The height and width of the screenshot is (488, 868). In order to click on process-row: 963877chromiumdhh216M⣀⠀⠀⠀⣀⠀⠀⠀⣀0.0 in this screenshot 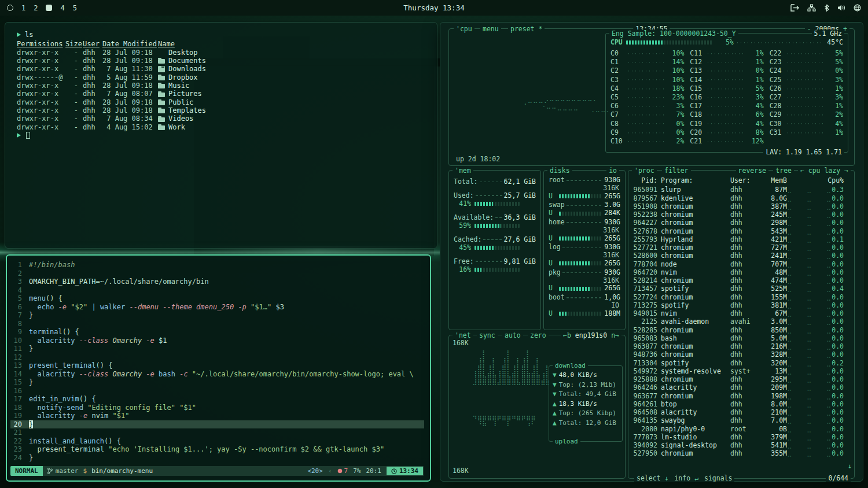, I will do `click(741, 346)`.